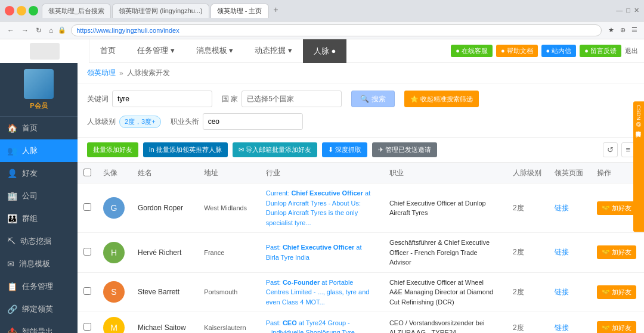 Image resolution: width=644 pixels, height=333 pixels. I want to click on degree-tag: 2度，3度+, so click(140, 122).